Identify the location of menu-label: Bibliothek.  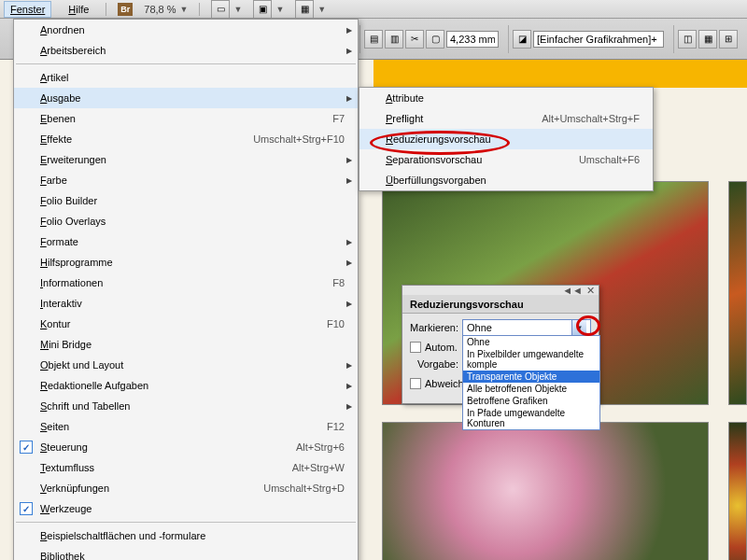
(195, 555).